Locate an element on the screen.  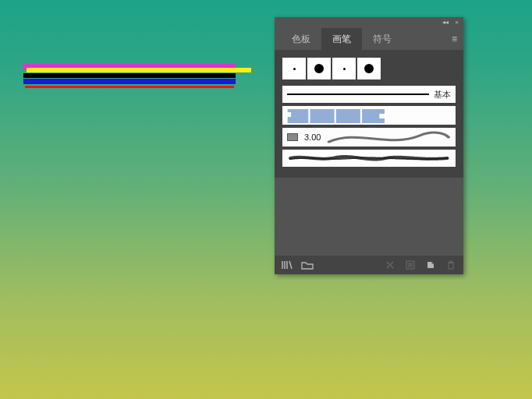
stroke-yellow is located at coordinates (139, 70).